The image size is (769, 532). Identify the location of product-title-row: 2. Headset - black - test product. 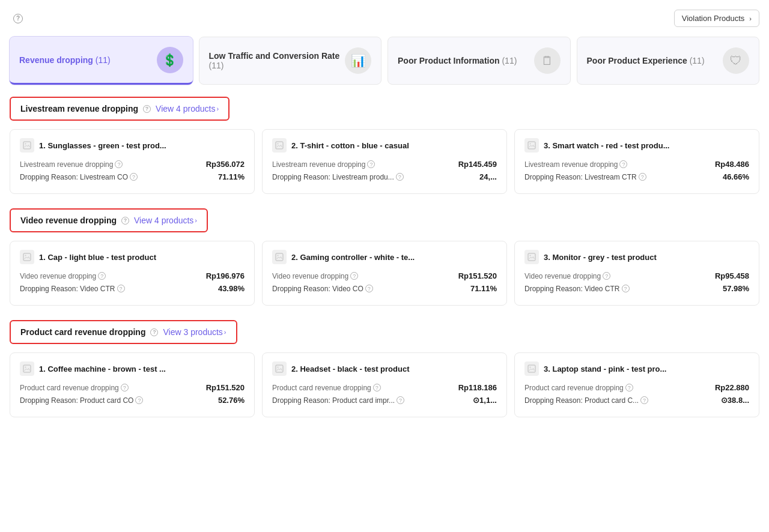
(384, 369).